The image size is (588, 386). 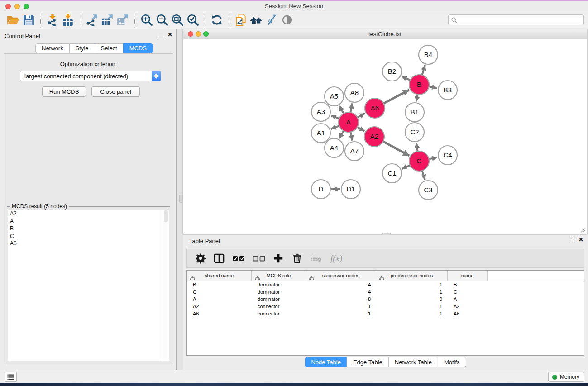 I want to click on table-row: Cdominator41C, so click(x=386, y=292).